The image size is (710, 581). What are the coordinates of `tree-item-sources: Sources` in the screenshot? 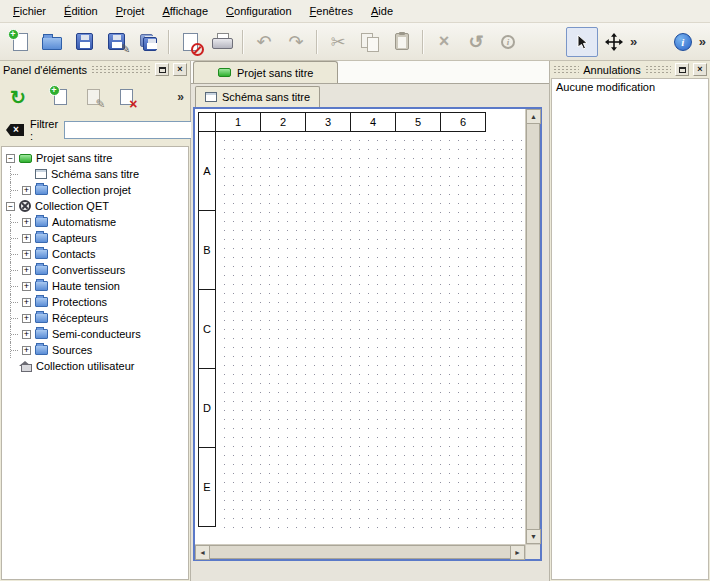 It's located at (95, 350).